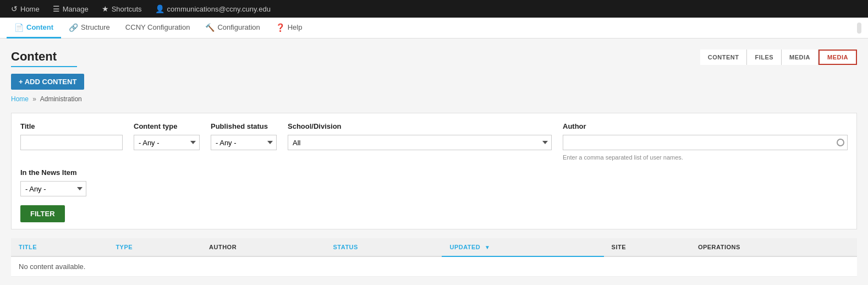 The height and width of the screenshot is (285, 868). Describe the element at coordinates (765, 57) in the screenshot. I see `tab-files: FILES` at that location.